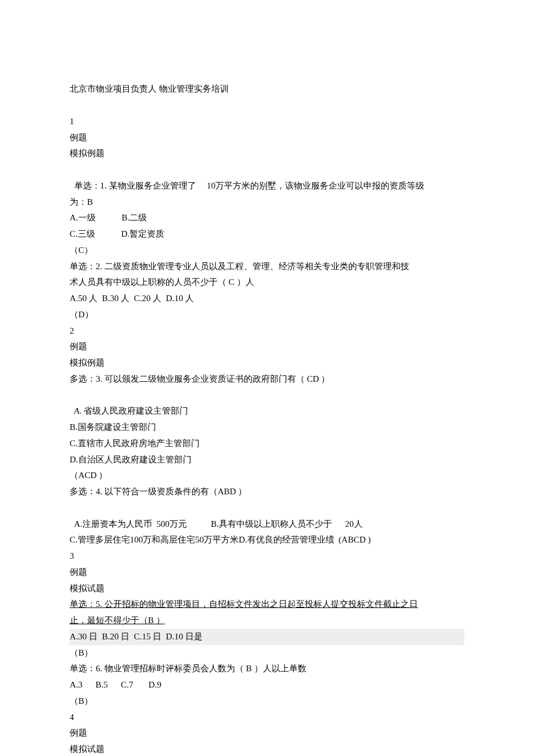  What do you see at coordinates (267, 379) in the screenshot?
I see `question-stem: 多选：3. 可以颁发二级物业服务企业资质证书的政府部门有（ CD ）` at bounding box center [267, 379].